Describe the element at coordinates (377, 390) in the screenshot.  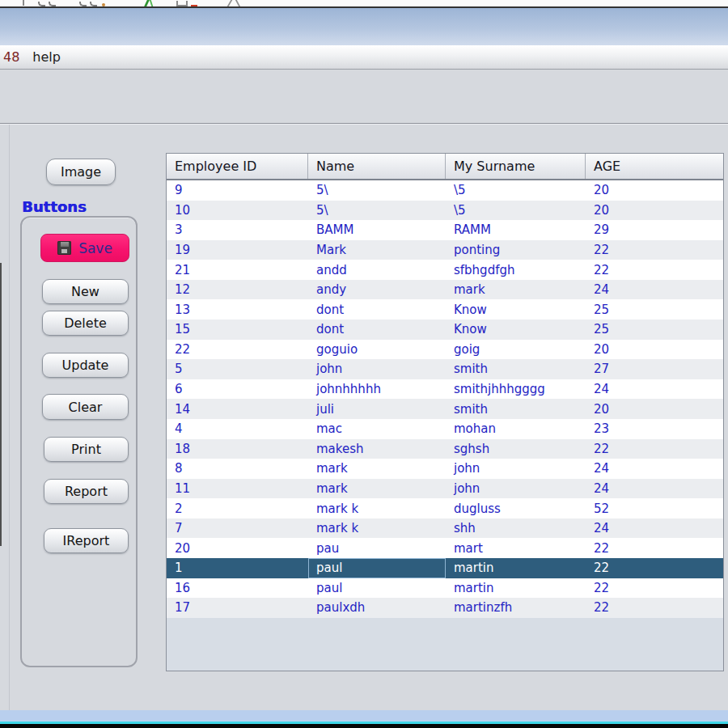
I see `table-cell: johnhhhhh` at that location.